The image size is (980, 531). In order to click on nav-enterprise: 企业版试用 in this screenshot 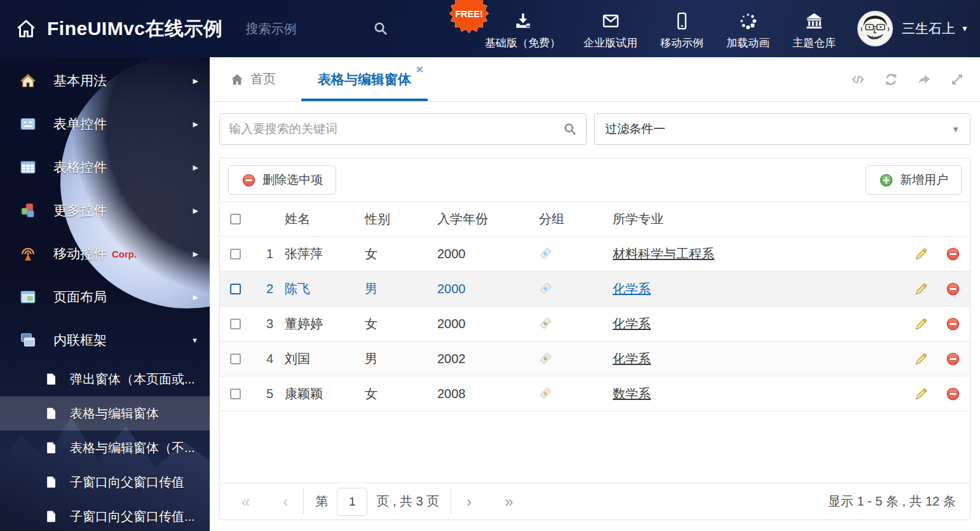, I will do `click(610, 29)`.